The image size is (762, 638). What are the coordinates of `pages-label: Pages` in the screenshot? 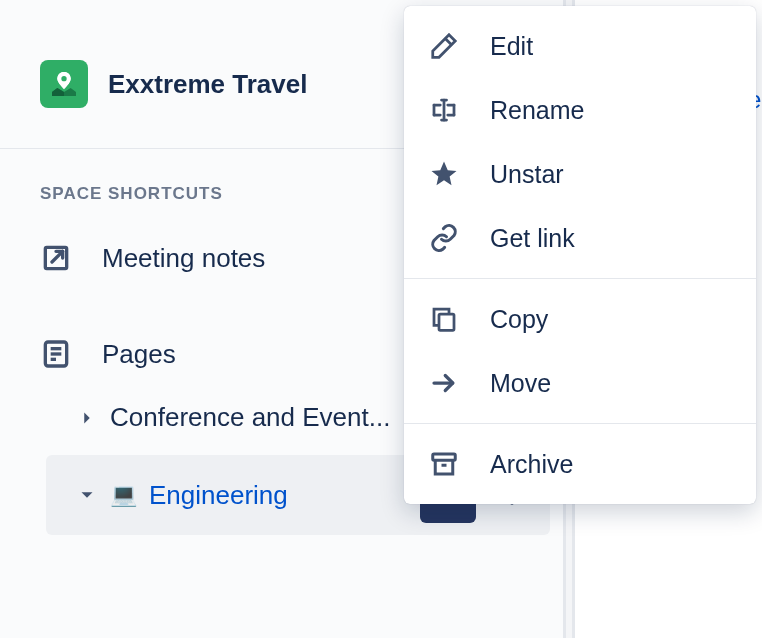 It's located at (139, 354).